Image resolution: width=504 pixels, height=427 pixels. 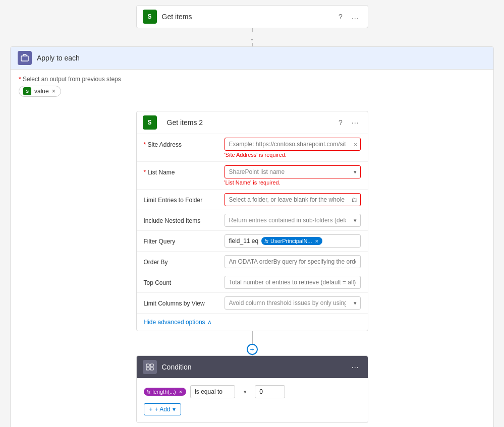 I want to click on condition-add-btn: + + Add ▾, so click(x=162, y=409).